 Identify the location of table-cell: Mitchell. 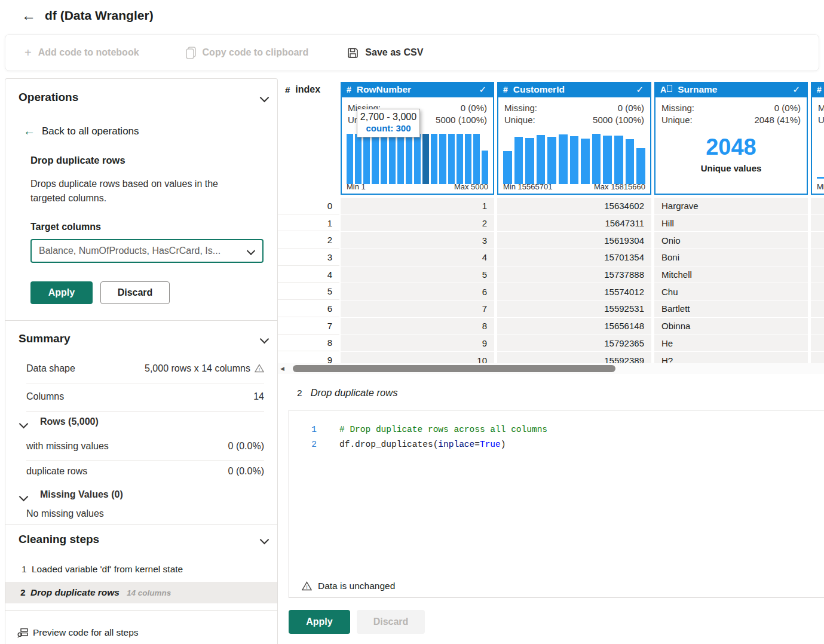
(731, 275).